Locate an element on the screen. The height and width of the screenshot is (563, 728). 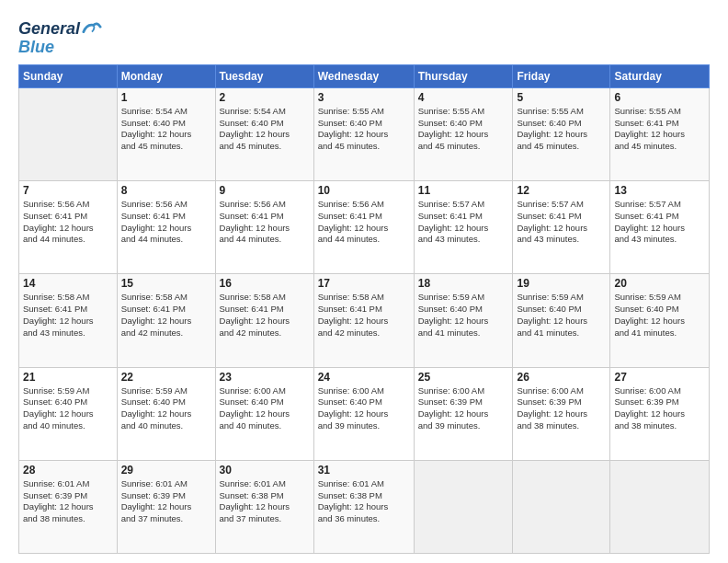
calendar-header-friday: Friday is located at coordinates (562, 75).